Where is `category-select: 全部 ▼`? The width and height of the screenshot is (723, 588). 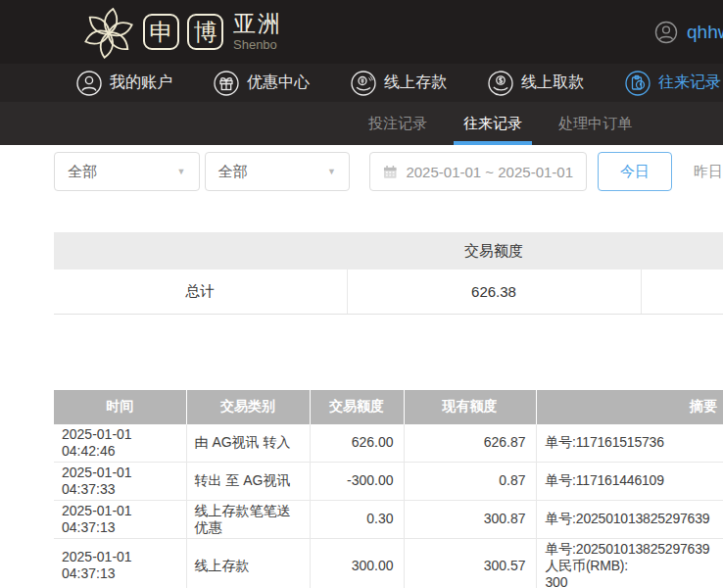
category-select: 全部 ▼ is located at coordinates (127, 172).